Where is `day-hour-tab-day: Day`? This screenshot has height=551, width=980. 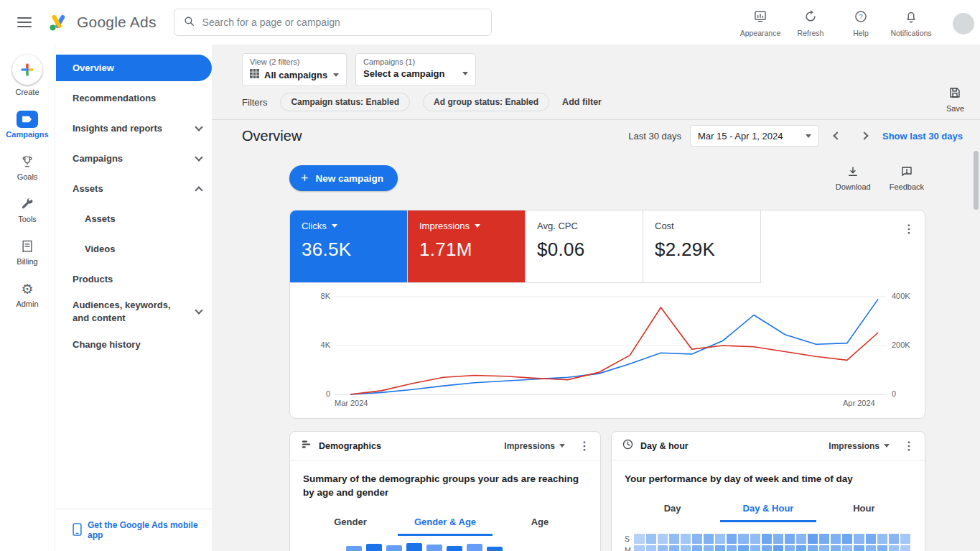
day-hour-tab-day: Day is located at coordinates (672, 510).